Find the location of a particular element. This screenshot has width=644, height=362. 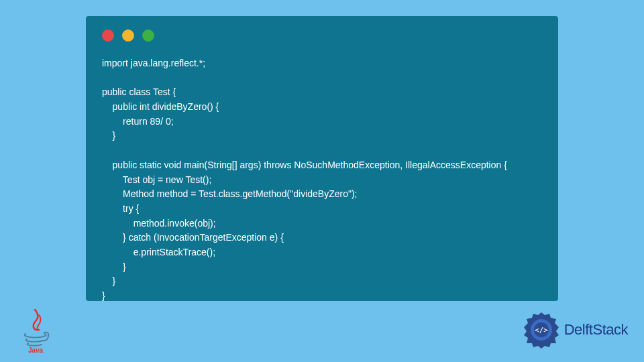

window-controls is located at coordinates (322, 36).